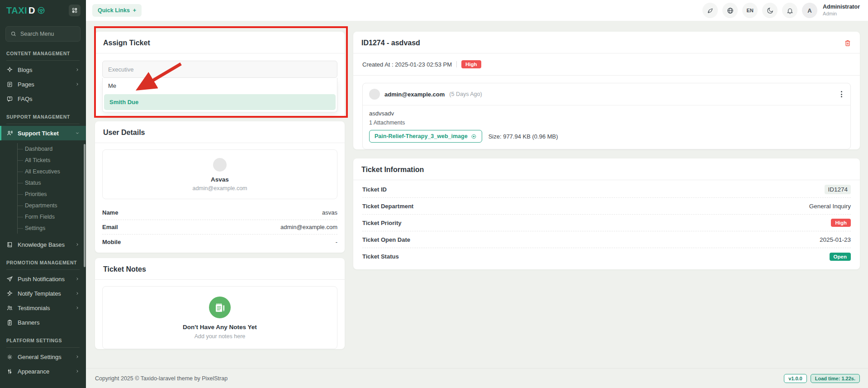  I want to click on user-name: Administrator, so click(841, 7).